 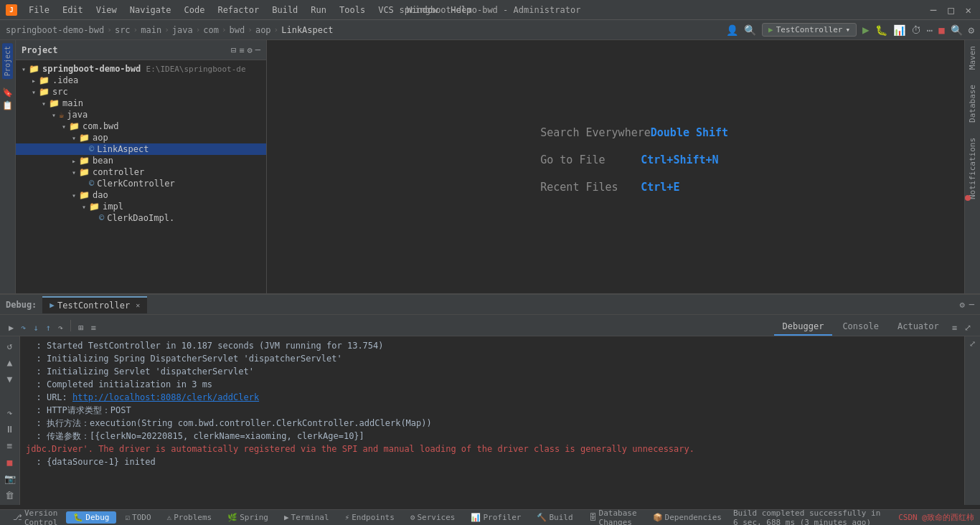 I want to click on tree-item-dao: ▾ 📁 dao, so click(x=141, y=195).